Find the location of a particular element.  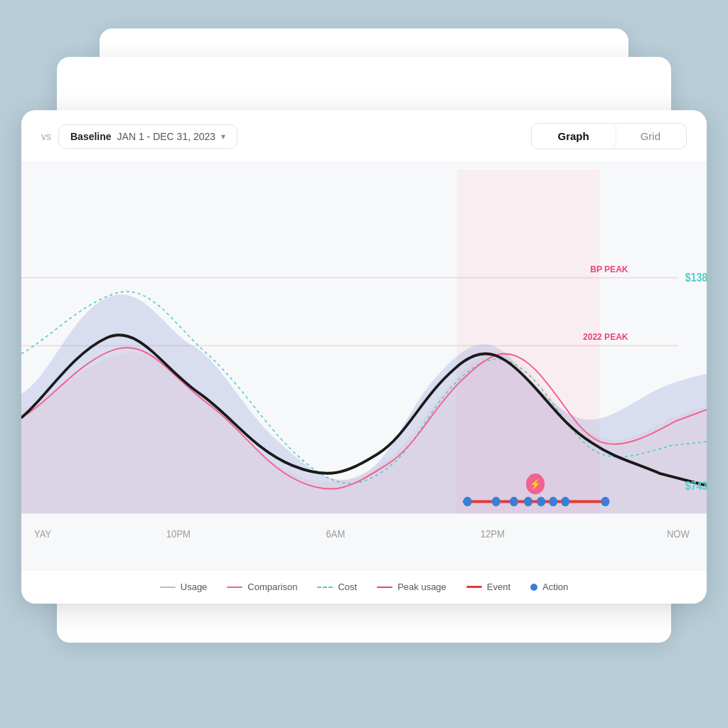

grid-tab: Grid is located at coordinates (651, 136).